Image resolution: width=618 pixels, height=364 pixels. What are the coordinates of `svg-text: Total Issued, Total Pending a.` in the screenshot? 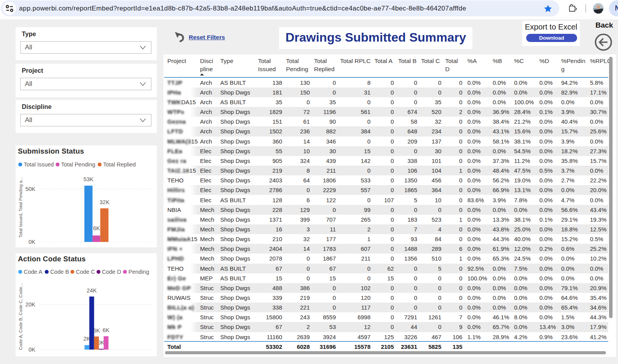 It's located at (21, 207).